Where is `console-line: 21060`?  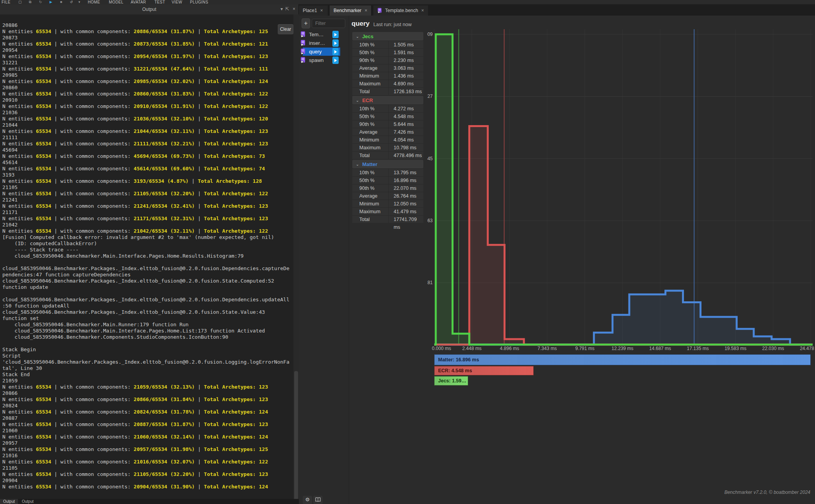
console-line: 21060 is located at coordinates (147, 431).